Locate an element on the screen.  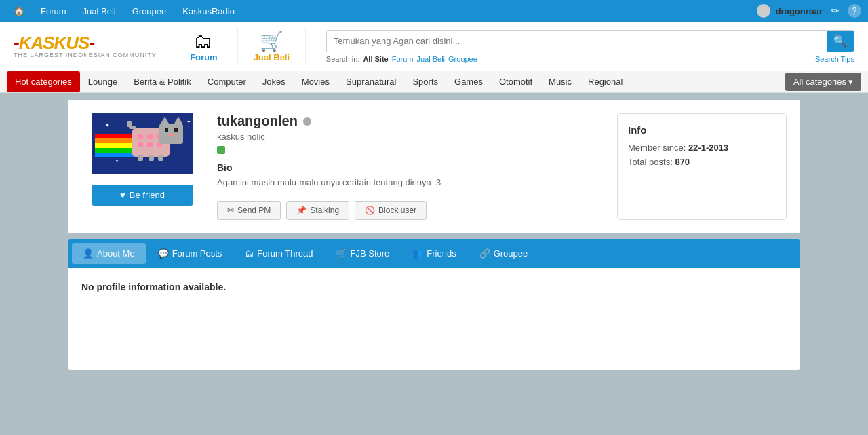
logged-in-username: dragonroar is located at coordinates (799, 11).